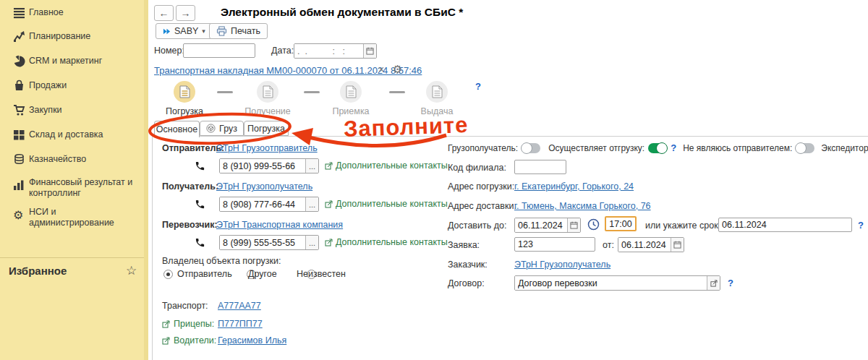  What do you see at coordinates (219, 51) in the screenshot?
I see `number-input` at bounding box center [219, 51].